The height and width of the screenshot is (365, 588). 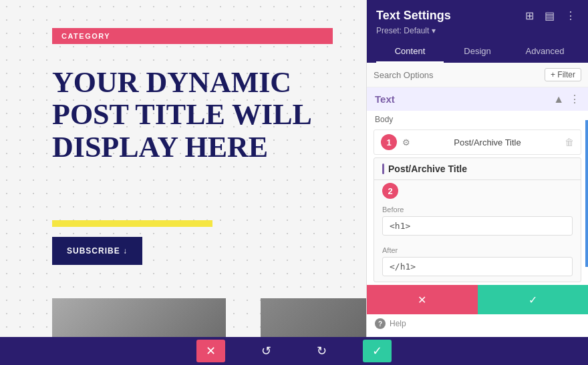 What do you see at coordinates (192, 36) in the screenshot?
I see `category-badge: CATEGORY` at bounding box center [192, 36].